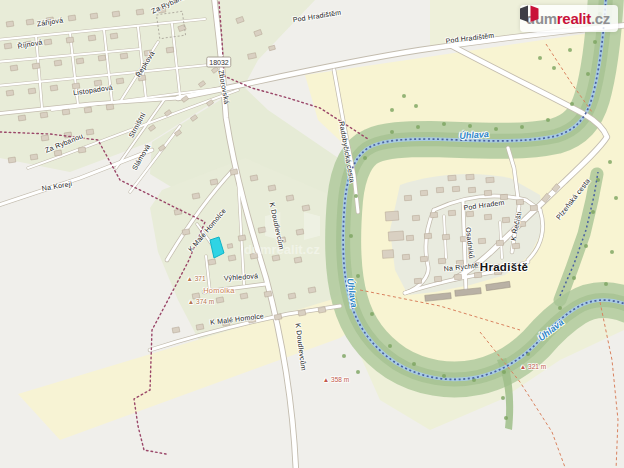 Image resolution: width=624 pixels, height=468 pixels. What do you see at coordinates (574, 18) in the screenshot?
I see `logo-accent: realit` at bounding box center [574, 18].